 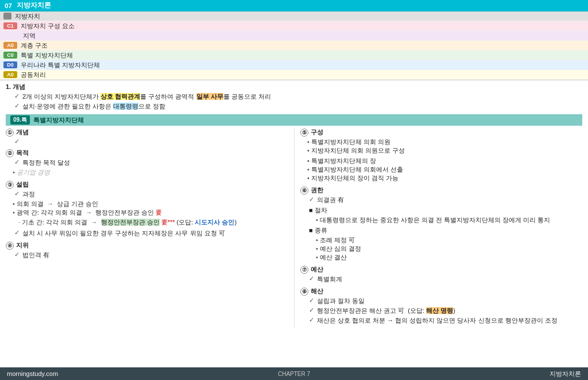 I want to click on num-circle-1: ①, so click(x=10, y=133).